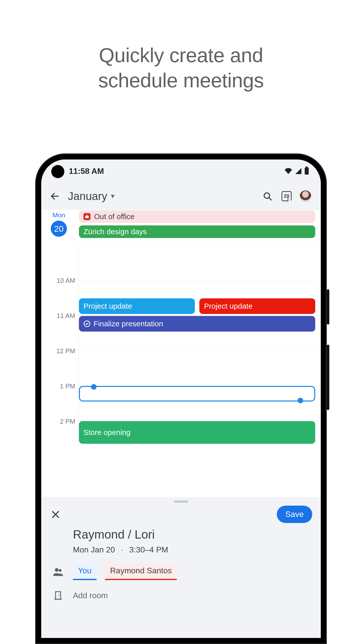 The height and width of the screenshot is (644, 362). What do you see at coordinates (107, 432) in the screenshot?
I see `event-title: Store opening` at bounding box center [107, 432].